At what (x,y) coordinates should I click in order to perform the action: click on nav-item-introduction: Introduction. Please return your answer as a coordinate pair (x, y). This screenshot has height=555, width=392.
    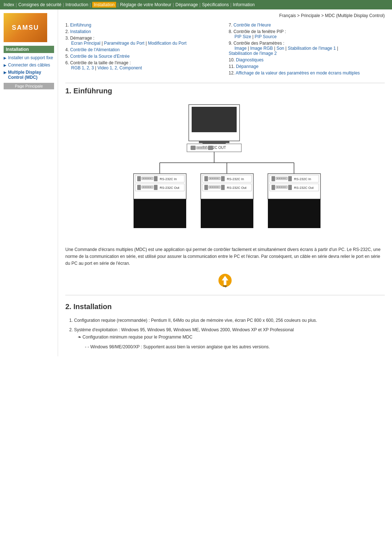
    Looking at the image, I should click on (77, 5).